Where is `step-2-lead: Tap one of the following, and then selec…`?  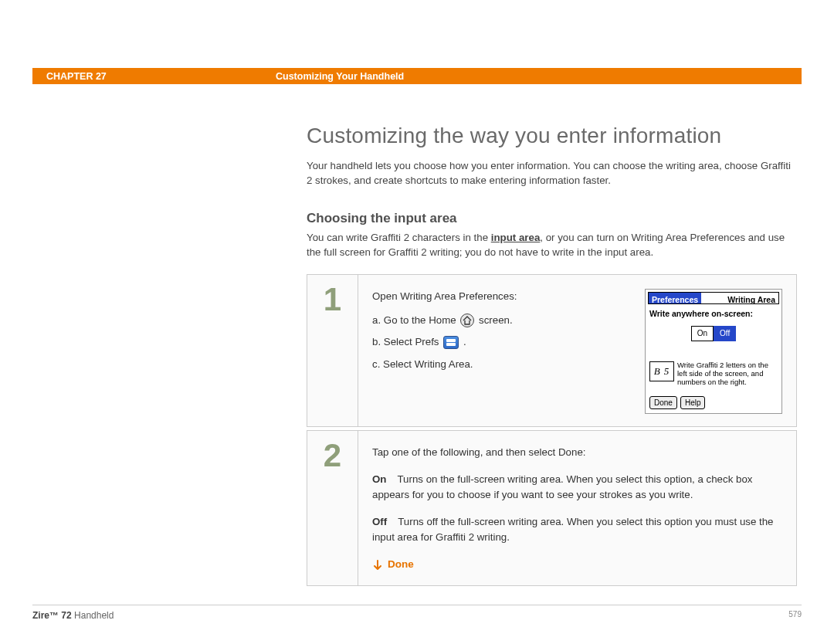 step-2-lead: Tap one of the following, and then selec… is located at coordinates (578, 452).